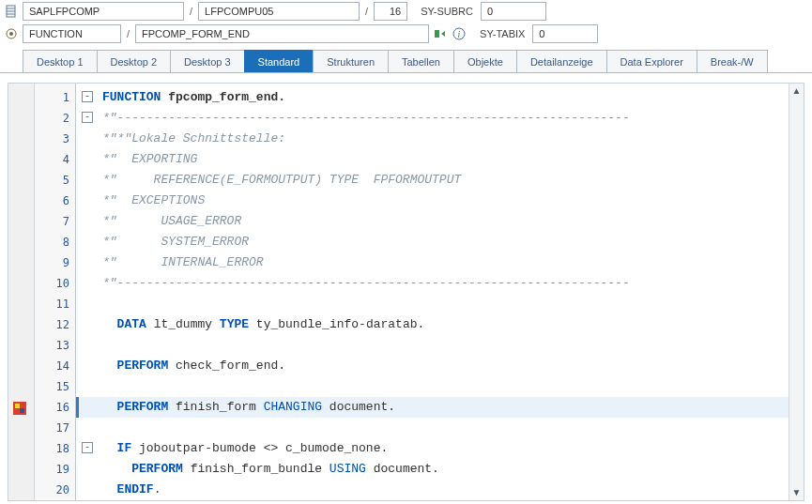 The width and height of the screenshot is (812, 504). What do you see at coordinates (54, 139) in the screenshot?
I see `line-number: 3` at bounding box center [54, 139].